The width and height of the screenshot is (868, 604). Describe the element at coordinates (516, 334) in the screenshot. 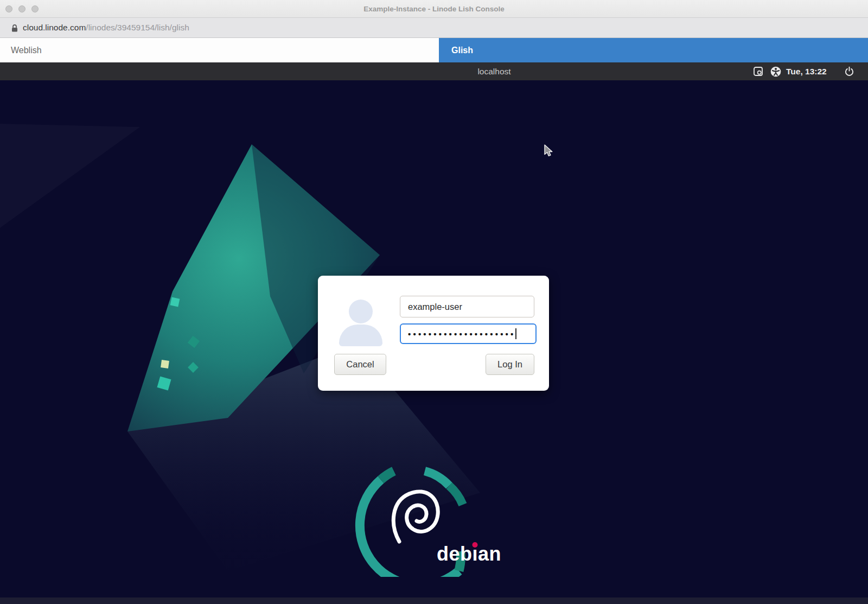

I see `text-caret` at that location.